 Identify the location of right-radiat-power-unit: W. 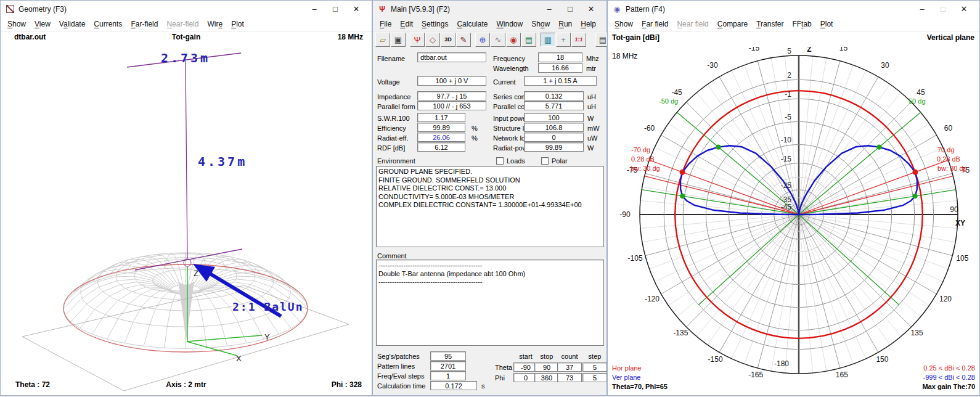
(590, 148).